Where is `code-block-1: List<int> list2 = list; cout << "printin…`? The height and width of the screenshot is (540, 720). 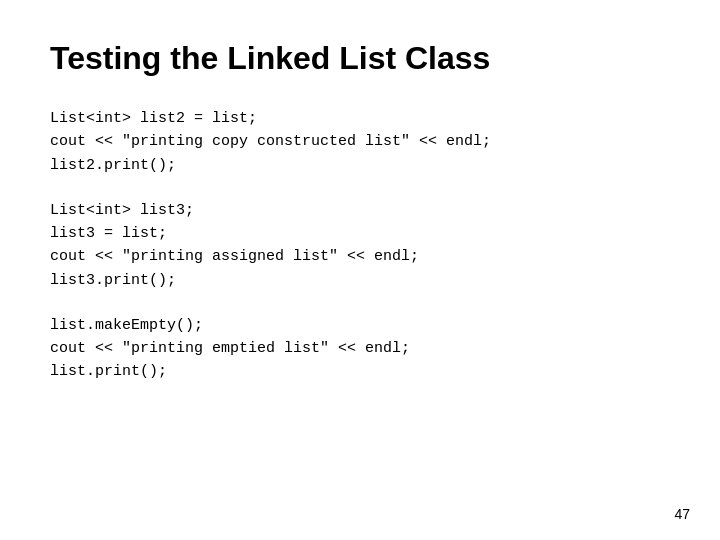
code-block-1: List<int> list2 = list; cout << "printin… is located at coordinates (360, 142).